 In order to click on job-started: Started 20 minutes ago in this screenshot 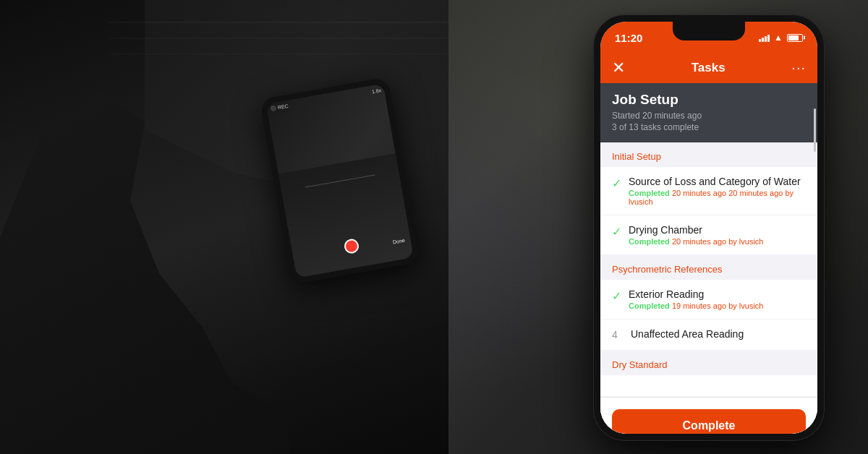, I will do `click(709, 116)`.